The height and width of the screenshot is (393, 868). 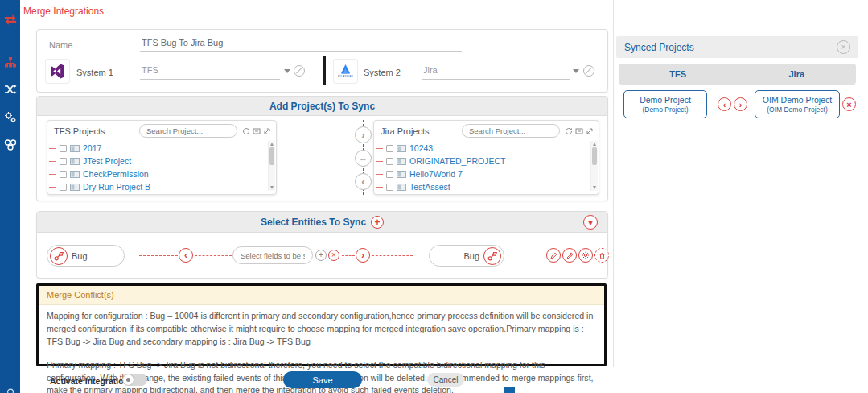 I want to click on fields-to-sync-input, so click(x=273, y=255).